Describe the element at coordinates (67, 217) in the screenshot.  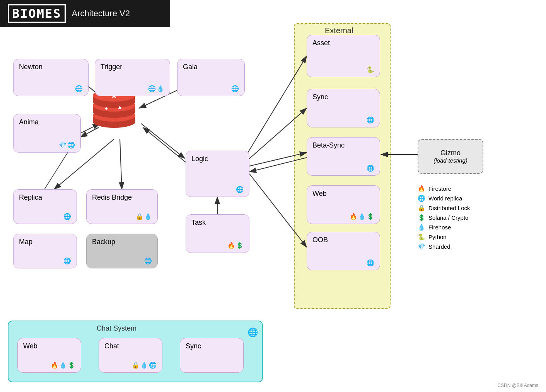
I see `replica-icons: 🌐` at that location.